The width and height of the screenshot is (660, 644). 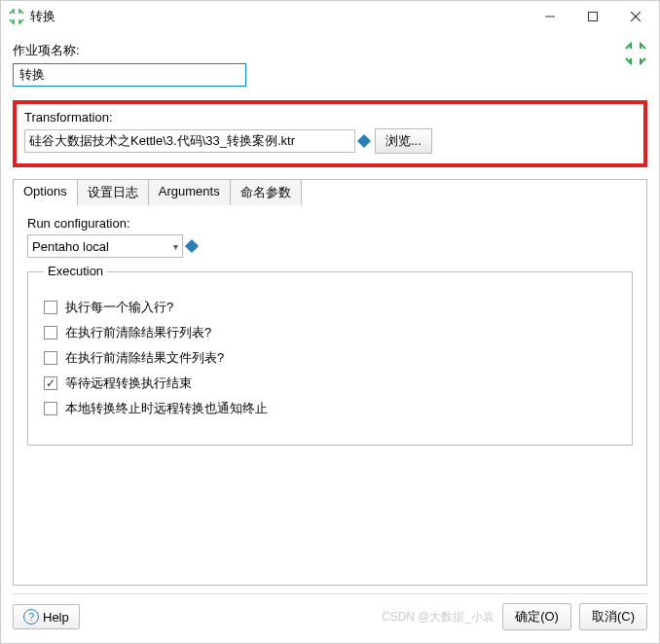 What do you see at coordinates (330, 333) in the screenshot?
I see `exec-check-row: 在执行前清除结果行列表?` at bounding box center [330, 333].